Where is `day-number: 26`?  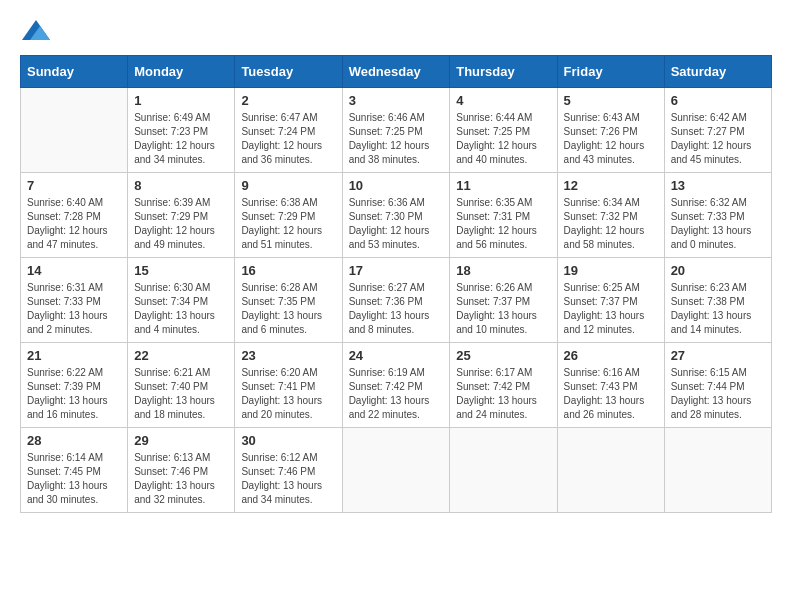 day-number: 26 is located at coordinates (611, 356).